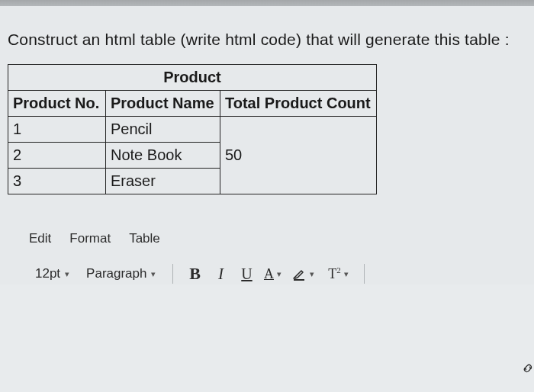  Describe the element at coordinates (163, 104) in the screenshot. I see `header-product-name: Product Name` at that location.